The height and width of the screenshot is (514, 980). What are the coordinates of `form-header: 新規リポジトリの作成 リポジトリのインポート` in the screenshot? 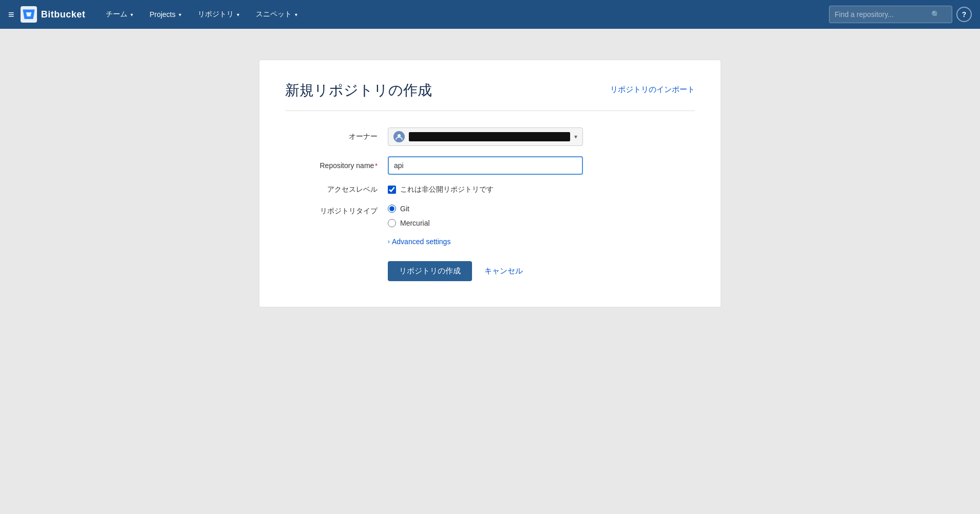 It's located at (490, 90).